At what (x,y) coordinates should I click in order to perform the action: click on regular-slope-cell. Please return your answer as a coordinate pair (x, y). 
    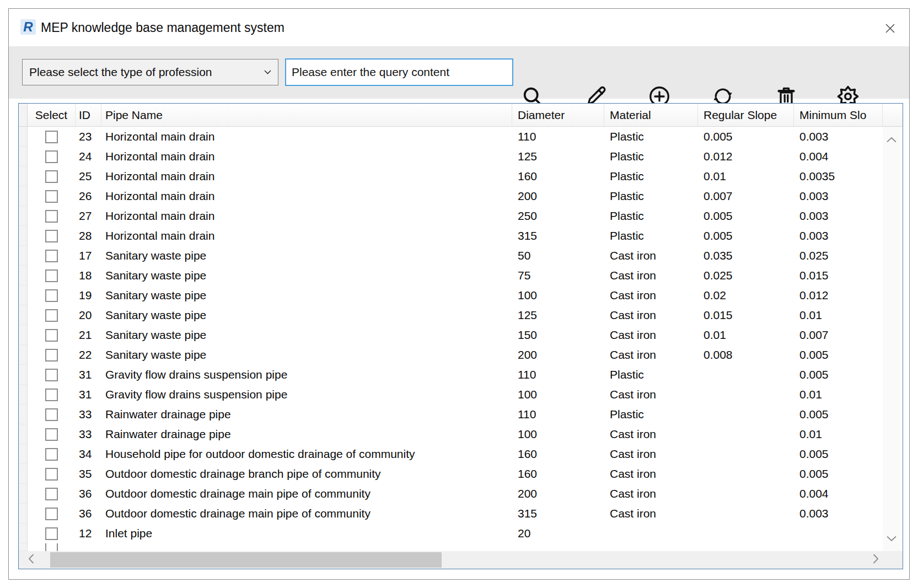
    Looking at the image, I should click on (746, 514).